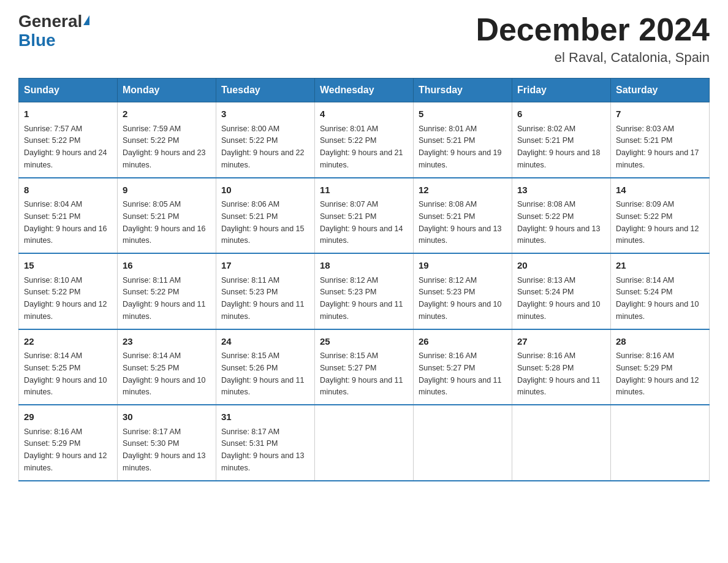 The height and width of the screenshot is (563, 728). What do you see at coordinates (463, 190) in the screenshot?
I see `day-number: 12` at bounding box center [463, 190].